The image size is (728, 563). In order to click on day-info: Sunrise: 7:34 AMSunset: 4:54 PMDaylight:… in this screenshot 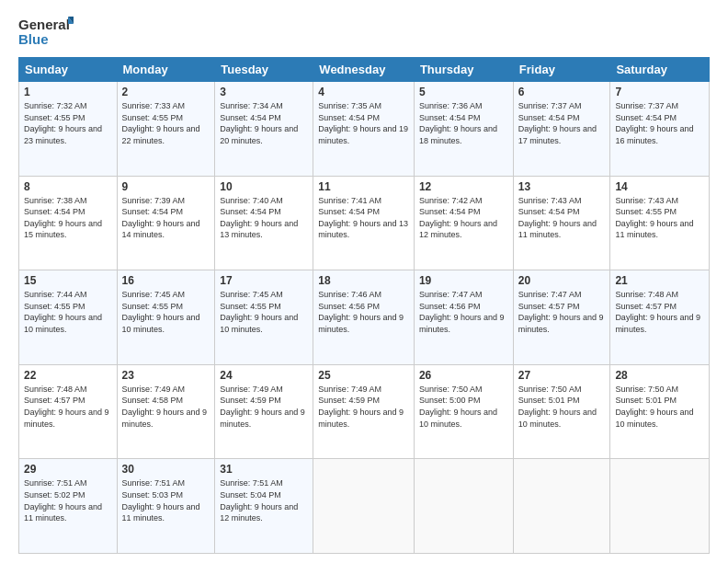, I will do `click(264, 123)`.